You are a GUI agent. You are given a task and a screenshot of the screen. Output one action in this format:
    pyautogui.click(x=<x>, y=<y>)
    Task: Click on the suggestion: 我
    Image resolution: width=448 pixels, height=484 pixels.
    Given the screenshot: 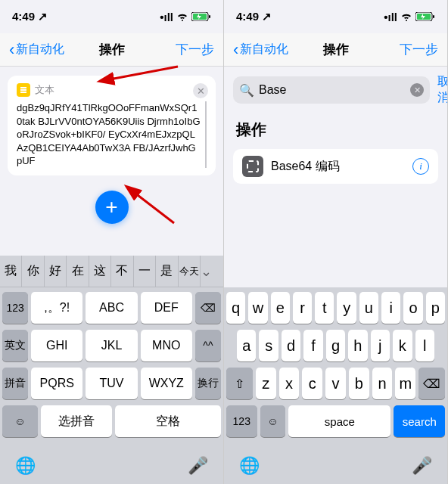 What is the action you would take?
    pyautogui.click(x=11, y=271)
    